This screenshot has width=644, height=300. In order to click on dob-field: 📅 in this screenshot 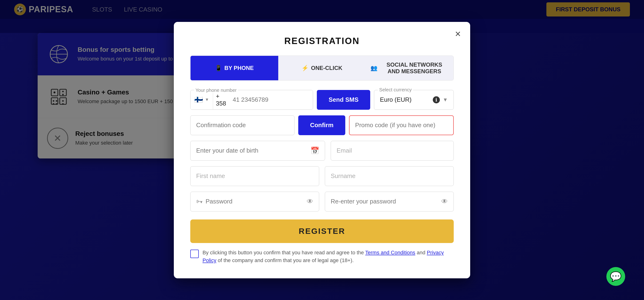, I will do `click(258, 151)`.